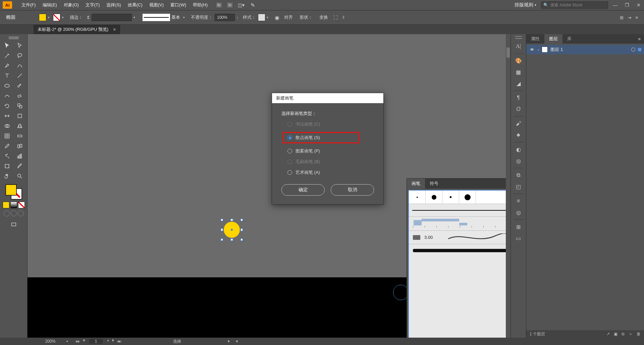  Describe the element at coordinates (268, 17) in the screenshot. I see `graphic-style-dropdown: ▾` at that location.